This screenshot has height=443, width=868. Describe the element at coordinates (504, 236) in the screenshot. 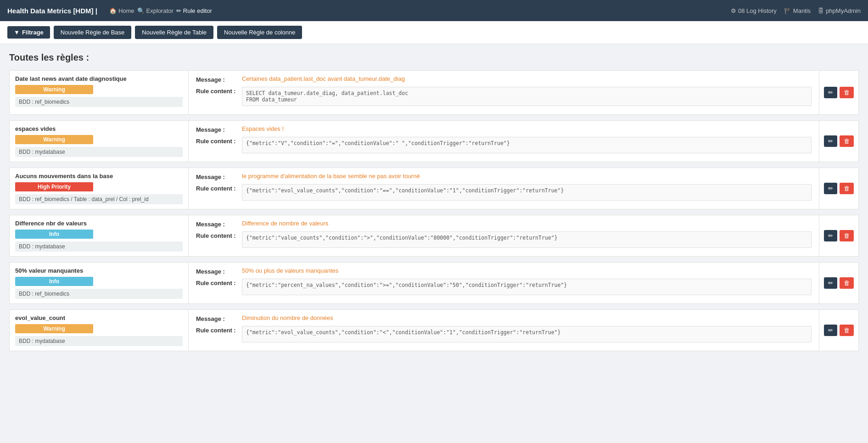

I see `rule-right: Message : Difference de nombre de valeur…` at that location.